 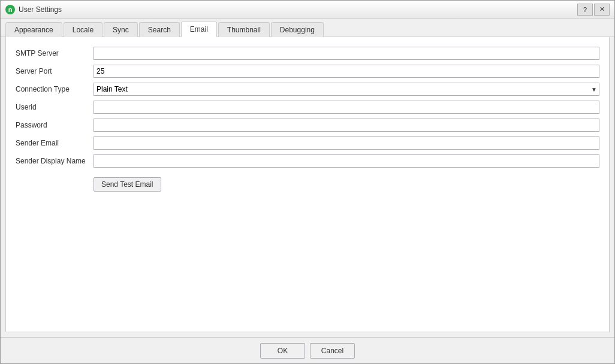 I want to click on title-buttons: ? ✕, so click(x=593, y=10).